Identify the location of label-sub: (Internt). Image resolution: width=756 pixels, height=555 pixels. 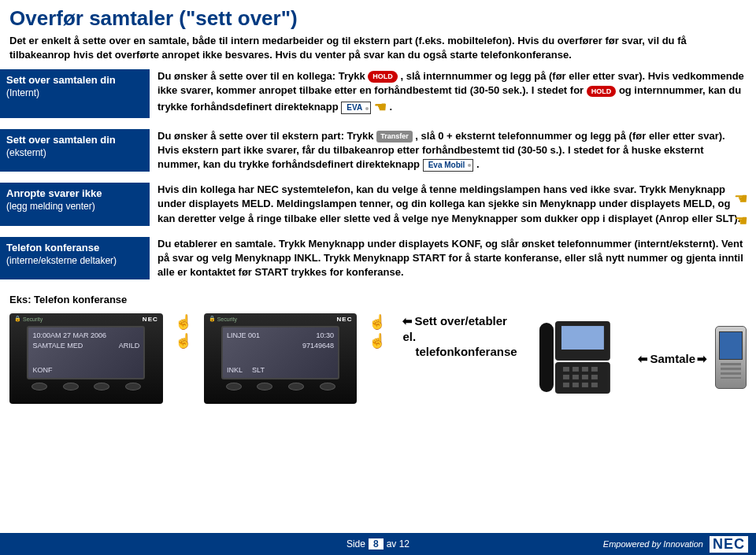
(75, 94).